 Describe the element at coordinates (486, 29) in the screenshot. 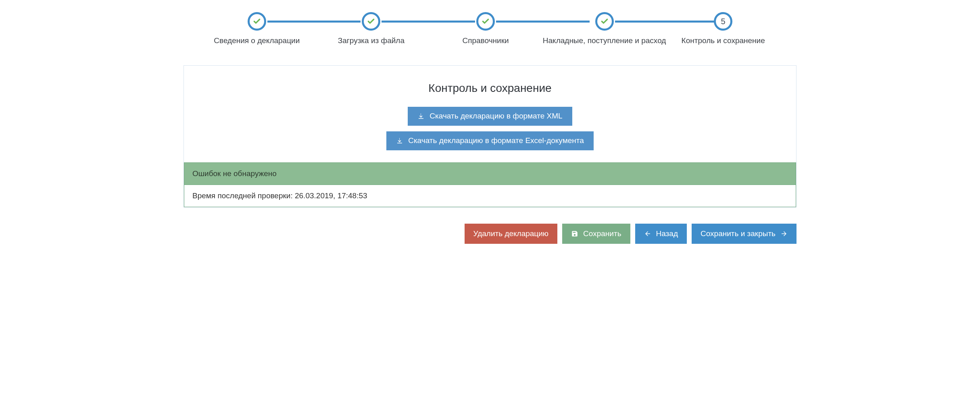

I see `step-3: Справочники` at that location.